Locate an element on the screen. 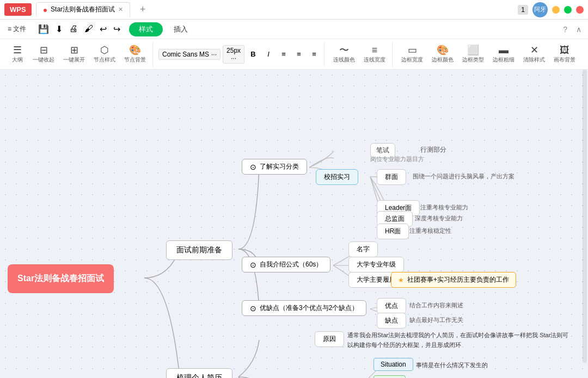 This screenshot has width=588, height=378. view-tools: ☰ 大纲 ⊟ 一键收起 ⊞ 一键展开 ⬡ 节点样式 🎨 节点背景 is located at coordinates (78, 54).